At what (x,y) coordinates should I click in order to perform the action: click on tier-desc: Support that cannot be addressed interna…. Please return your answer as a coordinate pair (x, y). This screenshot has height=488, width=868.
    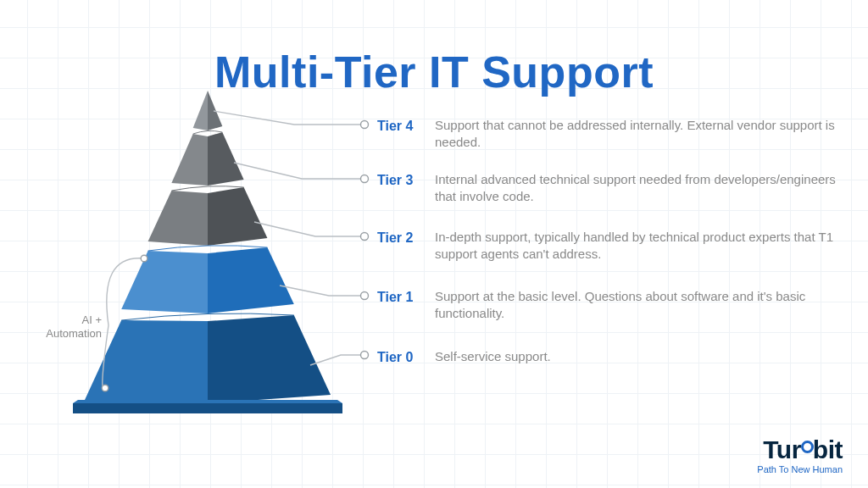
    Looking at the image, I should click on (641, 134).